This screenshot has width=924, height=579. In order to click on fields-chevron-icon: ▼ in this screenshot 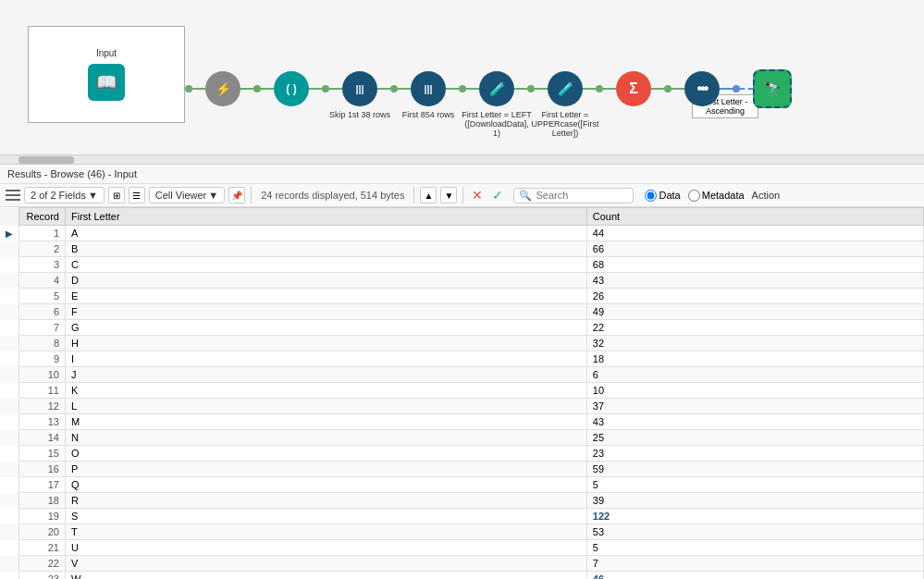, I will do `click(92, 195)`.